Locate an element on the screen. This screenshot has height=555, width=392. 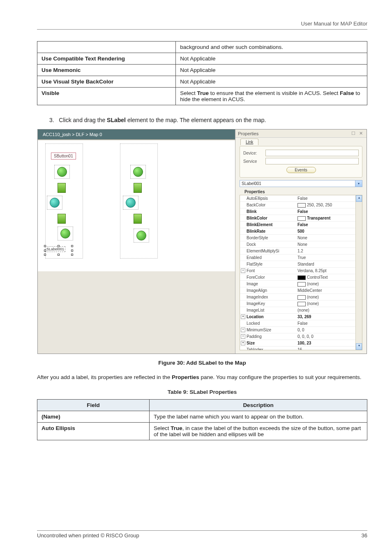
service-label: Service is located at coordinates (253, 161).